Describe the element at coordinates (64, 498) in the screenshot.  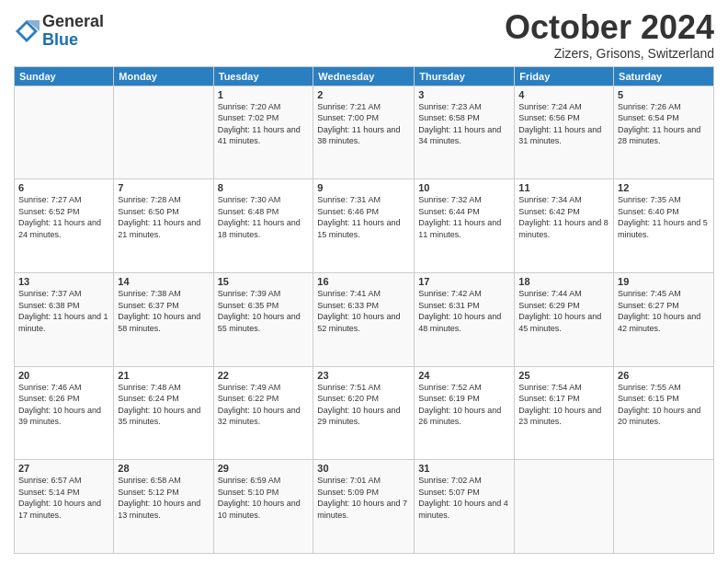
I see `day-info: Sunrise: 6:57 AM Sunset: 5:14 PM Dayligh…` at that location.